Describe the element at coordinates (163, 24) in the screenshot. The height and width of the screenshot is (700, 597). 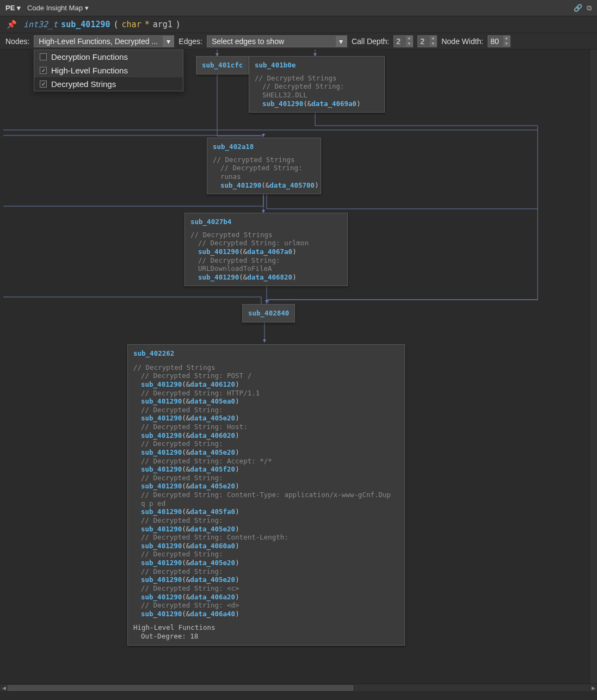
I see `param-name: arg1` at that location.